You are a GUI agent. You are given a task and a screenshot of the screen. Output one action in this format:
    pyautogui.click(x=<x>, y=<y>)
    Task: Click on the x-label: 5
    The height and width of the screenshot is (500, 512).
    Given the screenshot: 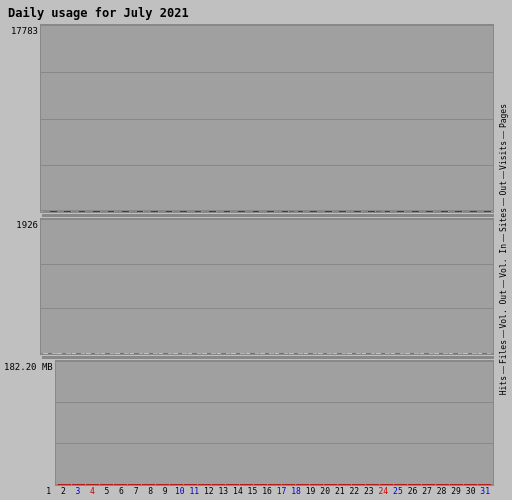 What is the action you would take?
    pyautogui.click(x=107, y=492)
    